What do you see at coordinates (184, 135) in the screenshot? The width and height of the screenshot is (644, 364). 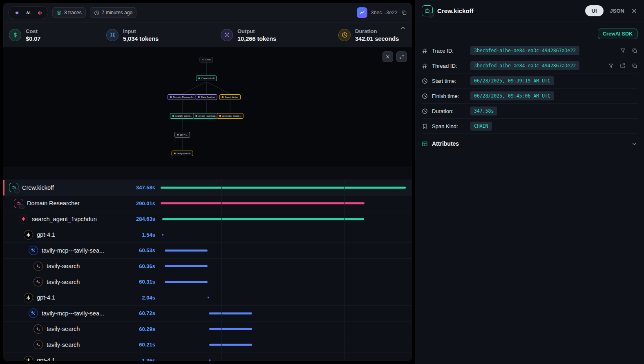 I see `graph-node-label: gpt-4.1` at bounding box center [184, 135].